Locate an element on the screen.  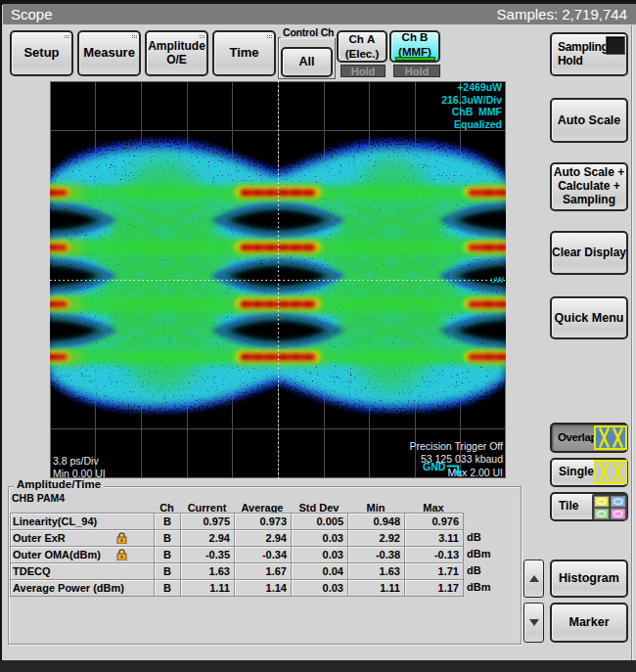
svg-text: Precision Trigger Off is located at coordinates (456, 446).